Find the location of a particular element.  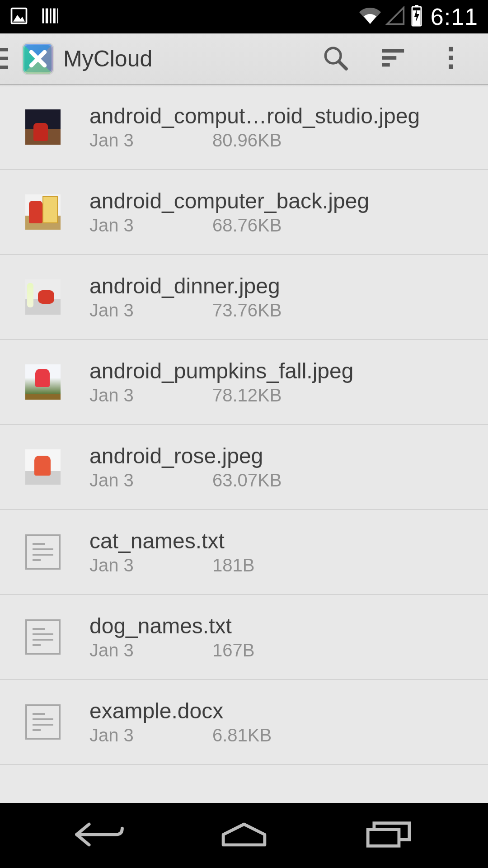

file-row: android_rose.jpegJan 363.07KB is located at coordinates (244, 467).